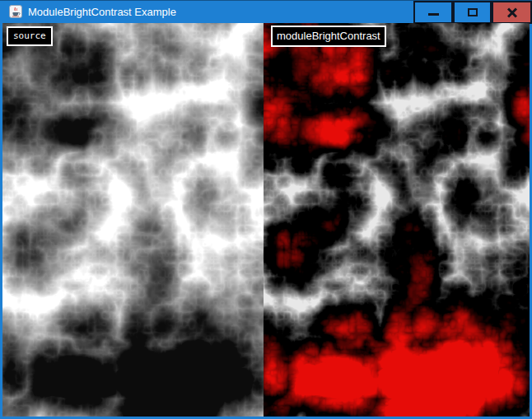 The width and height of the screenshot is (532, 419). I want to click on close-button, so click(512, 12).